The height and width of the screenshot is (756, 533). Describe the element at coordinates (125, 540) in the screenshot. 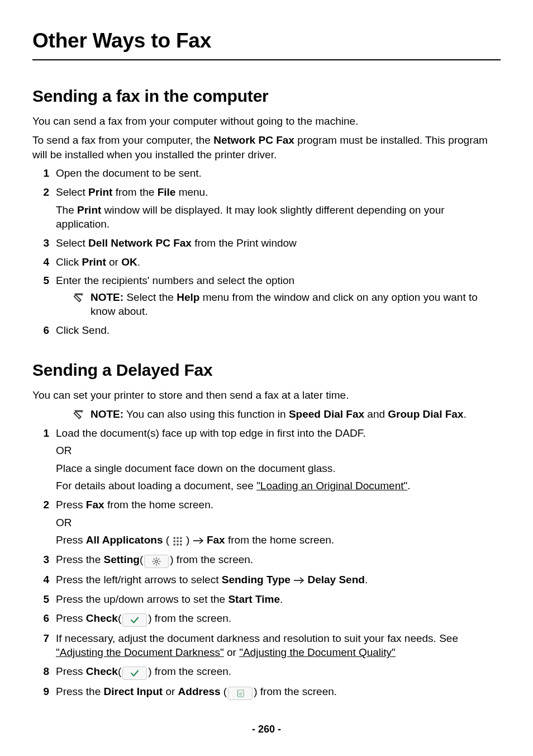

I see `screen-item: All Applicatons` at that location.